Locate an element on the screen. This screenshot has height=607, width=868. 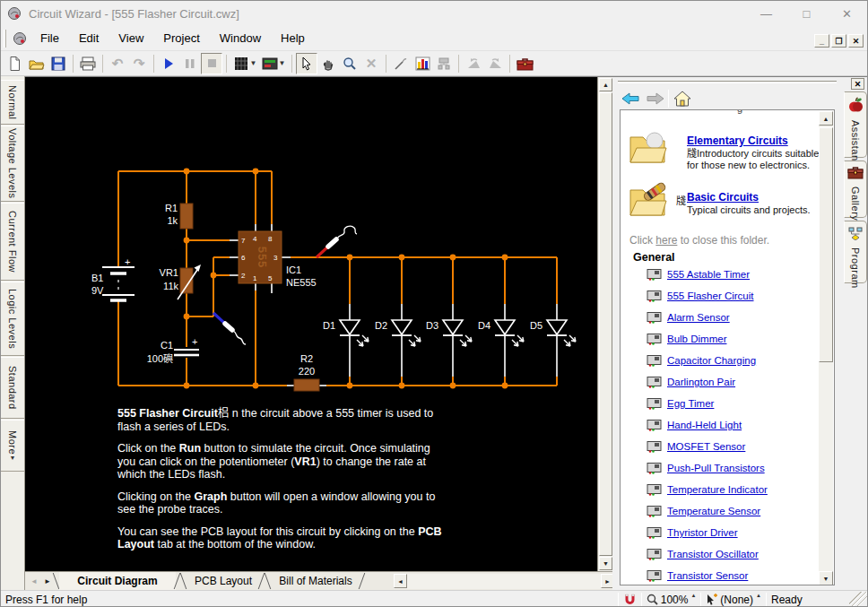
assistant-scrollbar: ▲ ▼ is located at coordinates (826, 348).